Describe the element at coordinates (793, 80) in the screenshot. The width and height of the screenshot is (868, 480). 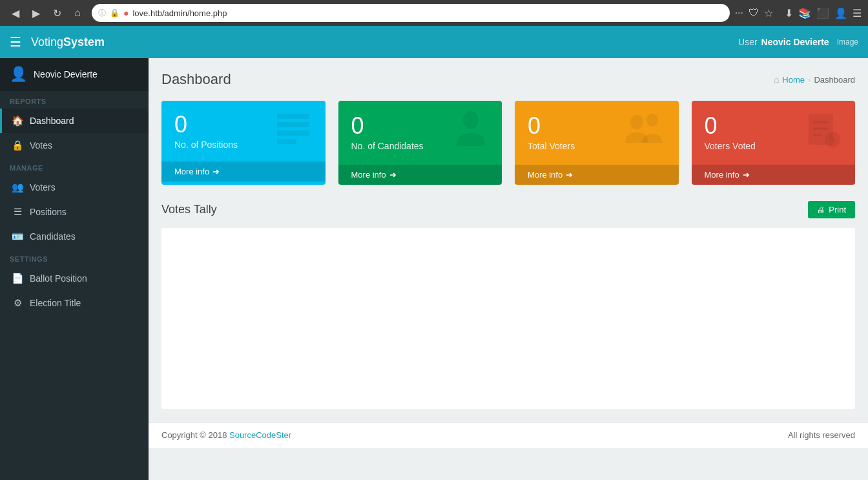
I see `breadcrumb-home: Home` at that location.